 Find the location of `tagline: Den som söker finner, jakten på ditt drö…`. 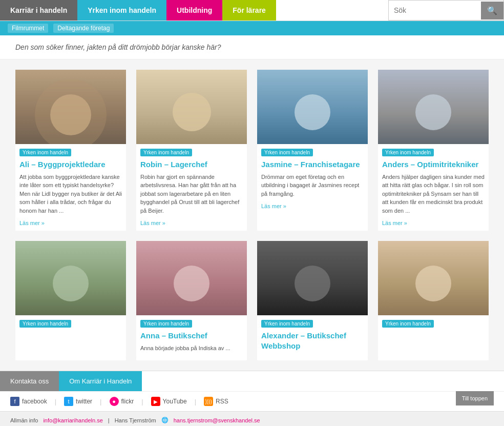

tagline: Den som söker finner, jakten på ditt drö… is located at coordinates (252, 47).